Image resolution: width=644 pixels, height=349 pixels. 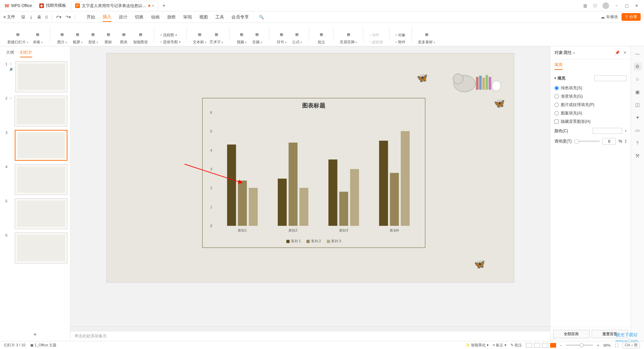 What do you see at coordinates (500, 345) in the screenshot?
I see `notes-toggle: ≡ 备注 ▾` at bounding box center [500, 345].